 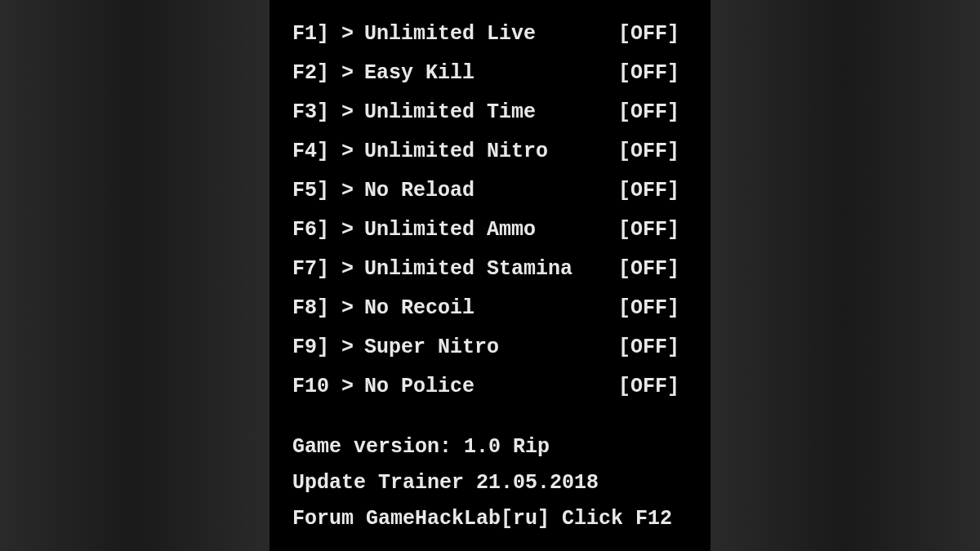 What do you see at coordinates (490, 348) in the screenshot?
I see `cheat-row-super-nitro: F9] > Super Nitro [OFF]` at bounding box center [490, 348].